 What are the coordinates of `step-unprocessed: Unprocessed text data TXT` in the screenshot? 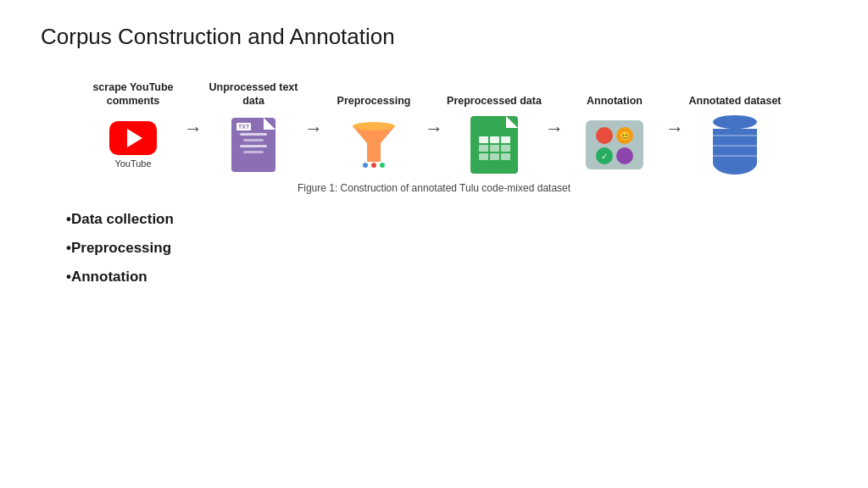 It's located at (253, 124).